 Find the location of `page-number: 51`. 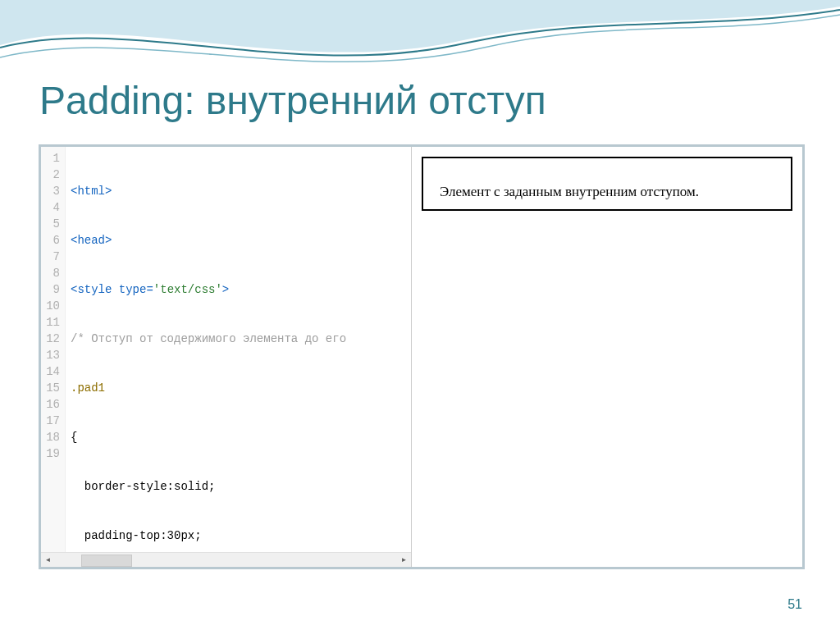

page-number: 51 is located at coordinates (795, 605).